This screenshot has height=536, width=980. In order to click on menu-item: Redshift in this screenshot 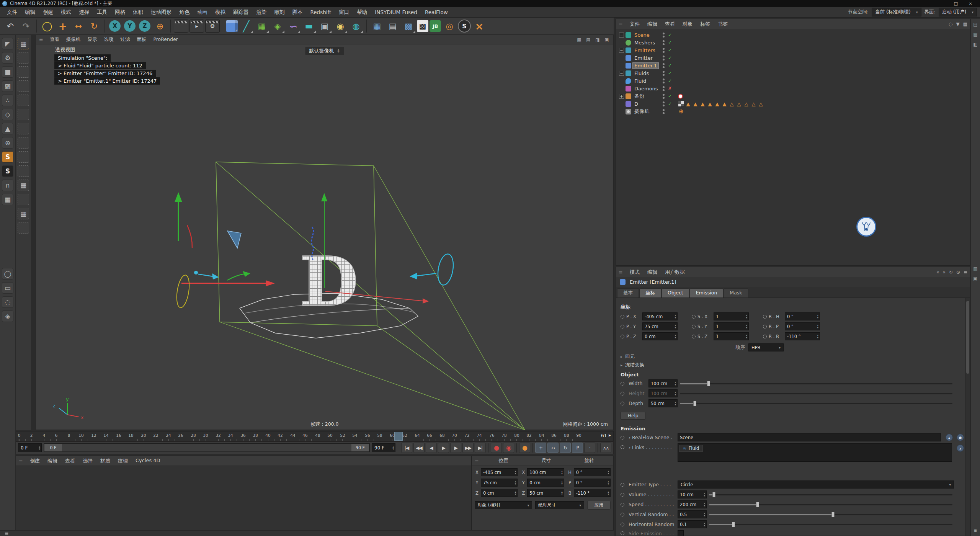, I will do `click(321, 12)`.